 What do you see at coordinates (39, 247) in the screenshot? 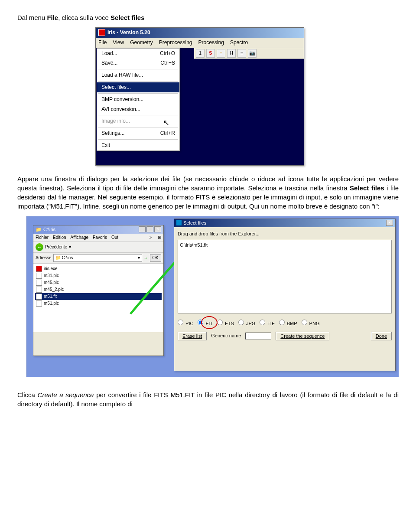
I see `back-icon: ←` at bounding box center [39, 247].